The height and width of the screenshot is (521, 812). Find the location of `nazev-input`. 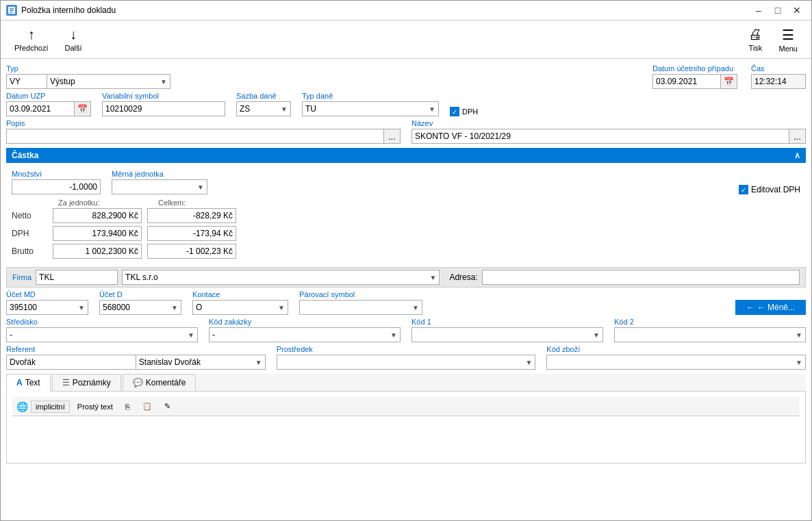

nazev-input is located at coordinates (600, 136).